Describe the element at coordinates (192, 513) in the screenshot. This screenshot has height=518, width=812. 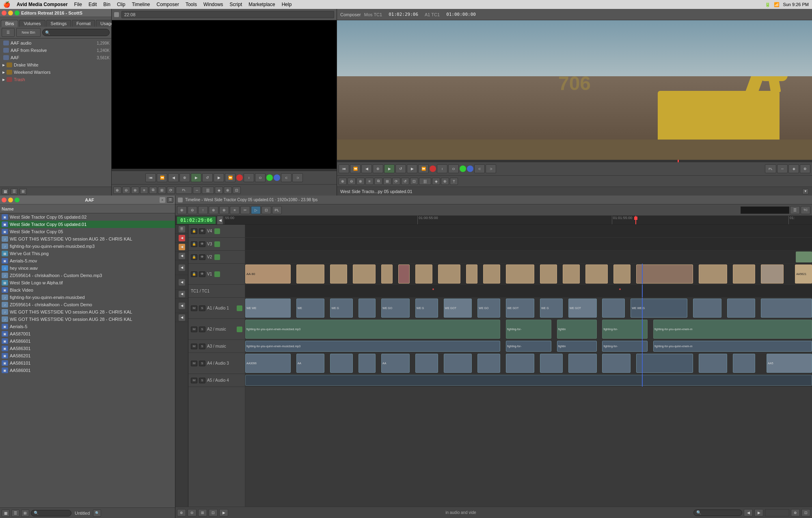
I see `tl-foot-btn2: ⊖` at that location.